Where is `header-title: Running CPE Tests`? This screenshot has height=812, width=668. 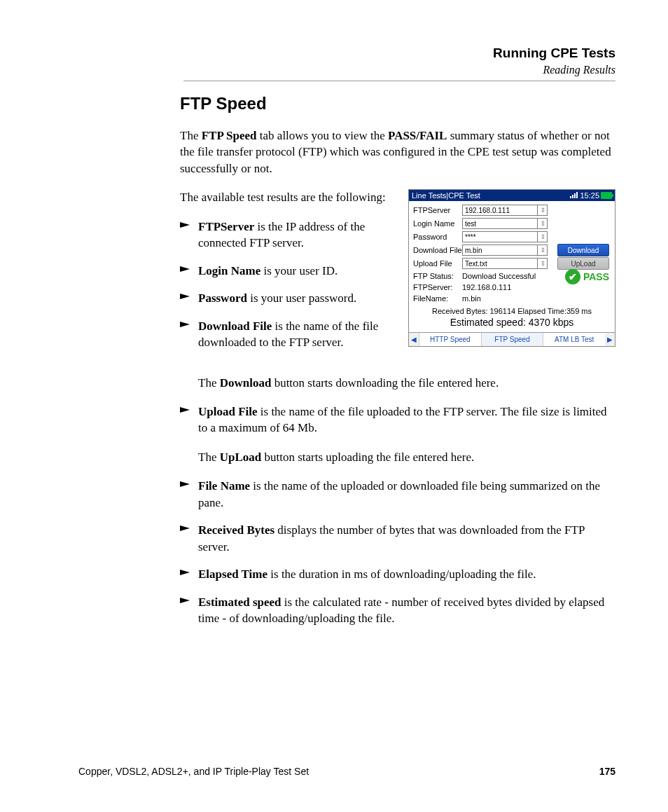 header-title: Running CPE Tests is located at coordinates (347, 53).